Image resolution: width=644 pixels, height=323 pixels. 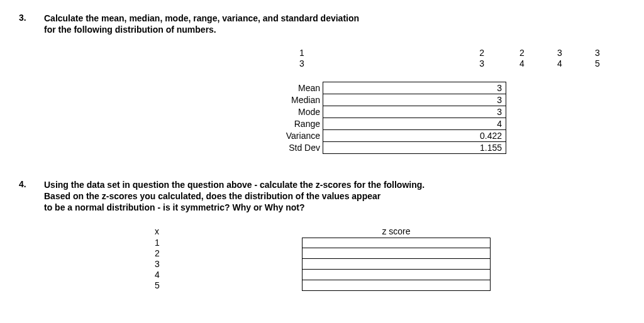 I want to click on q4-text-line1: Using the data set in question the quest…, so click(x=234, y=185).